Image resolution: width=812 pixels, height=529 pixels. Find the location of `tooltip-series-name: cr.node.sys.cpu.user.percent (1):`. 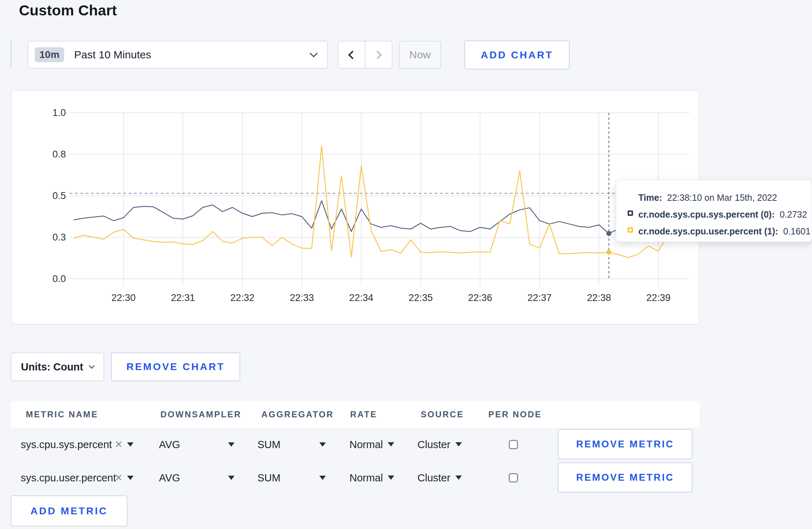

tooltip-series-name: cr.node.sys.cpu.user.percent (1): is located at coordinates (708, 231).